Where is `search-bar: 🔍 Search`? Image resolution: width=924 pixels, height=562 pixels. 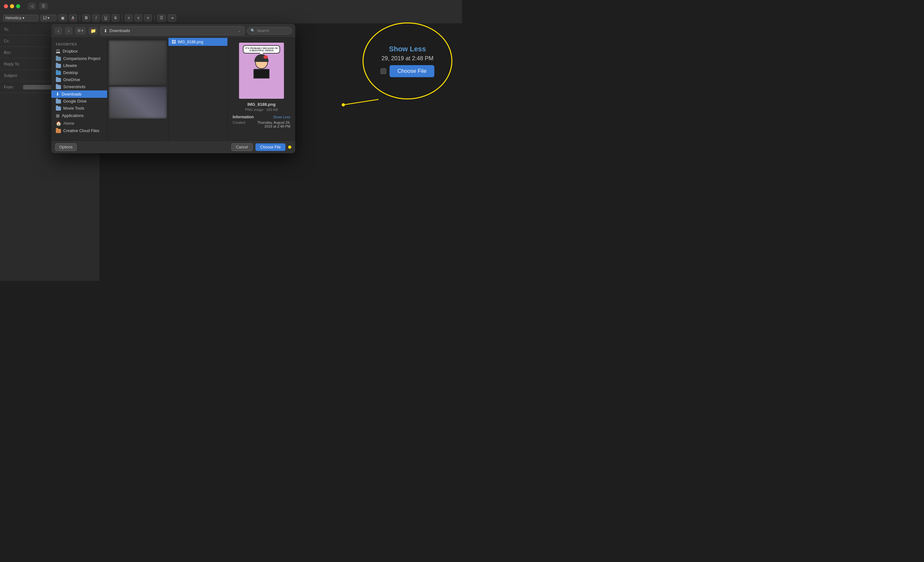
search-bar: 🔍 Search is located at coordinates (270, 31).